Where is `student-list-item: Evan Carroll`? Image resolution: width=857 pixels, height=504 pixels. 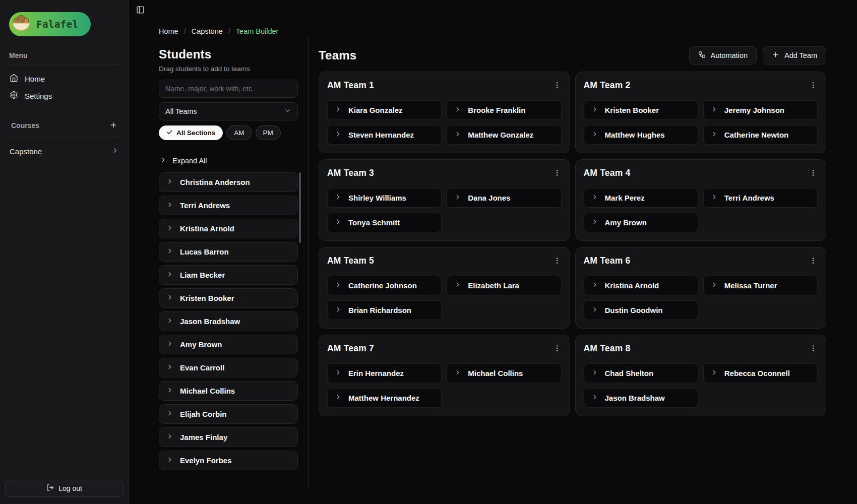 student-list-item: Evan Carroll is located at coordinates (228, 368).